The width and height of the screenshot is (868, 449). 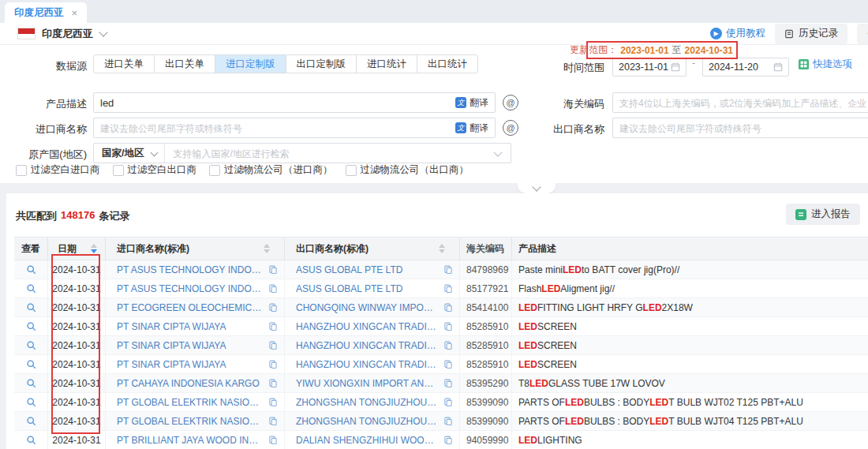 I want to click on column-header: 出口商名称(标准), so click(x=372, y=249).